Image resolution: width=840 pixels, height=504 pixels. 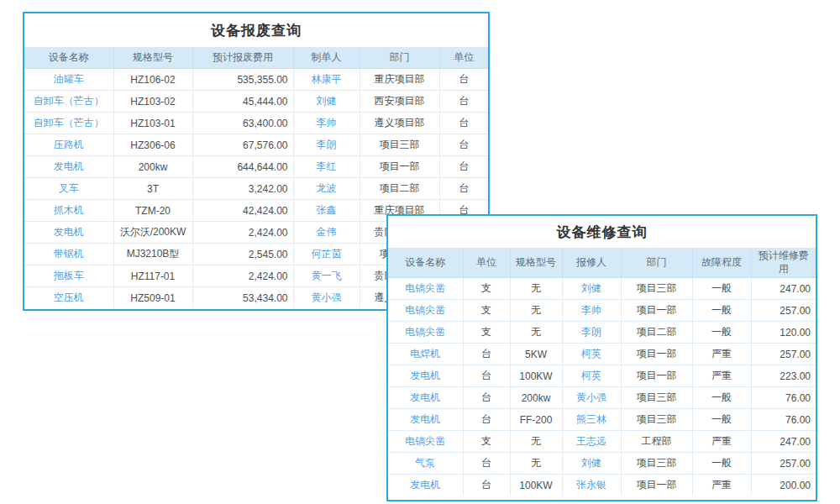 I want to click on table-cell: 2,424.00, so click(x=243, y=276).